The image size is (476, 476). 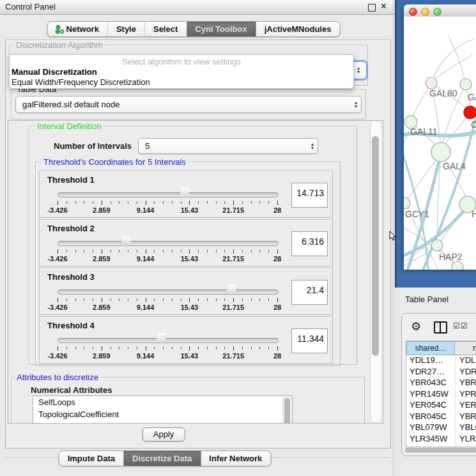 What do you see at coordinates (60, 29) in the screenshot?
I see `network-tab-icon` at bounding box center [60, 29].